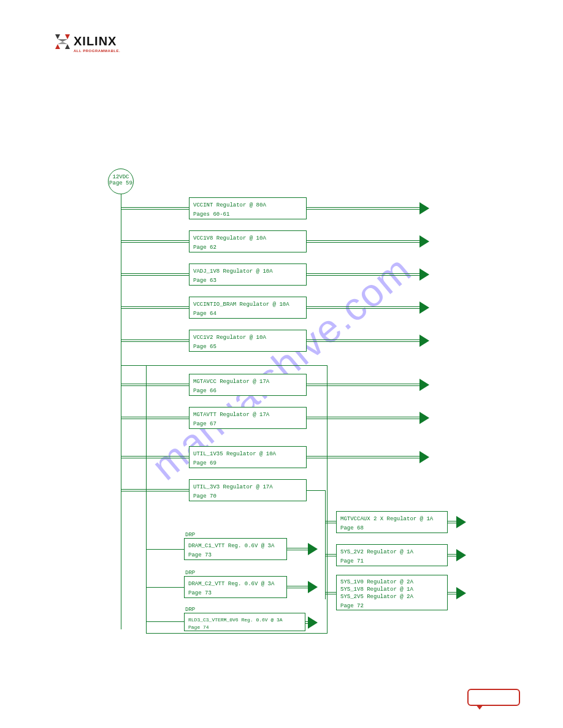 The image size is (563, 728). I want to click on reg-title: MGTAVCC Regulator @ 17A, so click(248, 382).